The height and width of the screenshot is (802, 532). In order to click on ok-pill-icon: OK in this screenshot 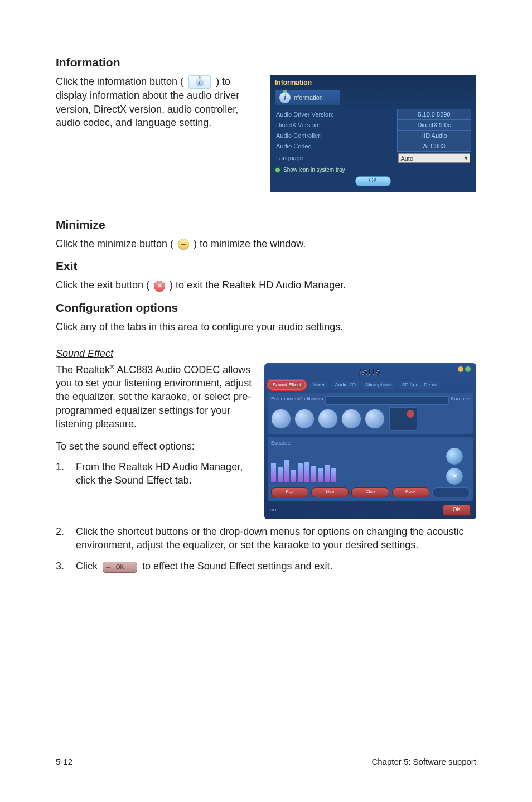, I will do `click(120, 567)`.